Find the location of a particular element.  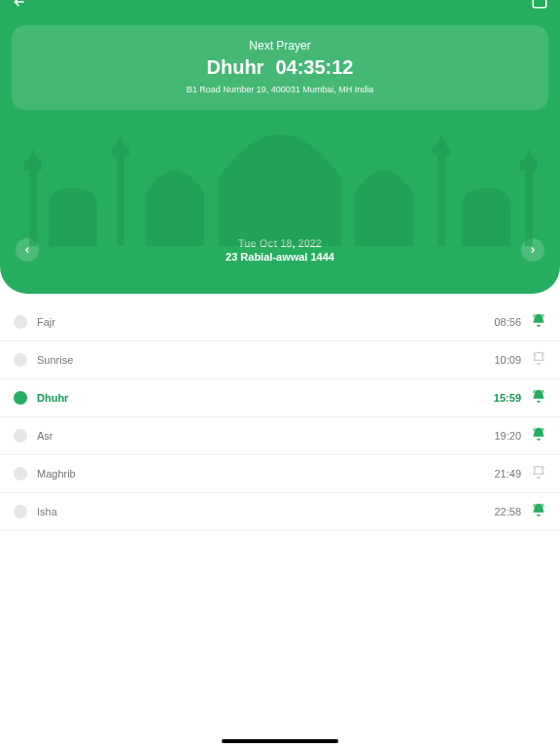

next-prayer-card: Next Prayer Dhuhr 04:35:12 B1 Road Numbe… is located at coordinates (280, 68).